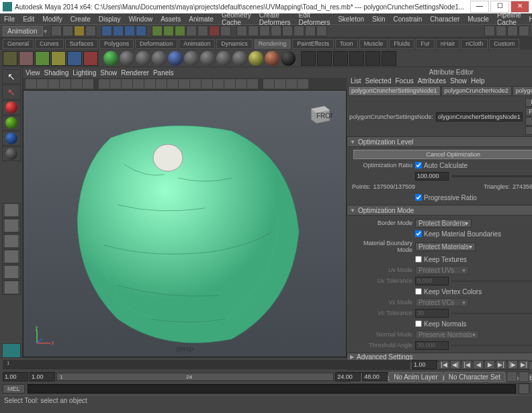 The width and height of the screenshot is (532, 413). I want to click on menu-character: Character, so click(445, 19).